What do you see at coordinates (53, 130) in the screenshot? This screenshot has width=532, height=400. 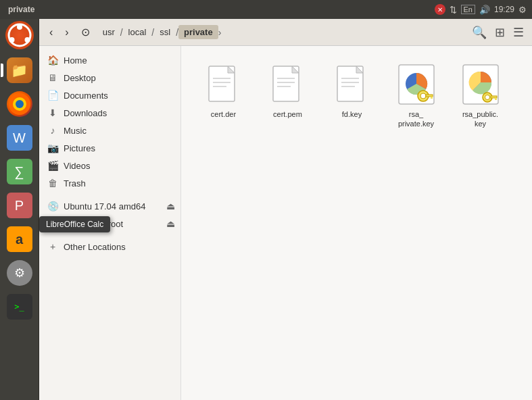 I see `music-icon: ♪` at bounding box center [53, 130].